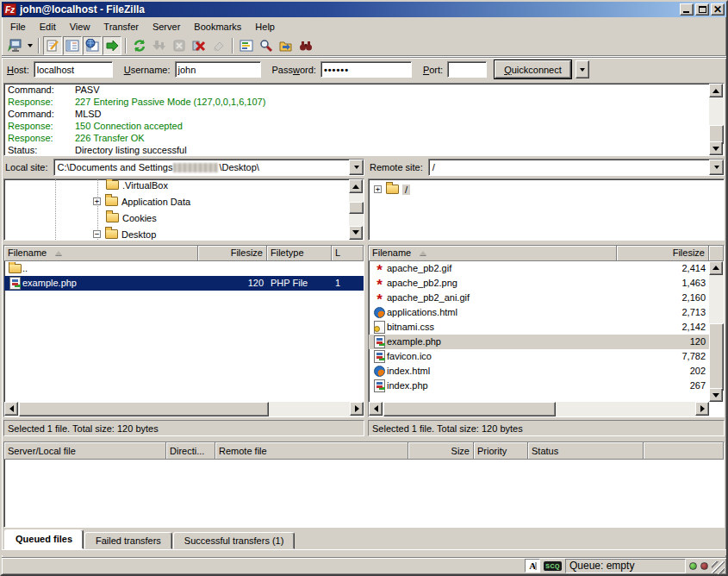  Describe the element at coordinates (246, 46) in the screenshot. I see `directory-listing-filters-button` at that location.